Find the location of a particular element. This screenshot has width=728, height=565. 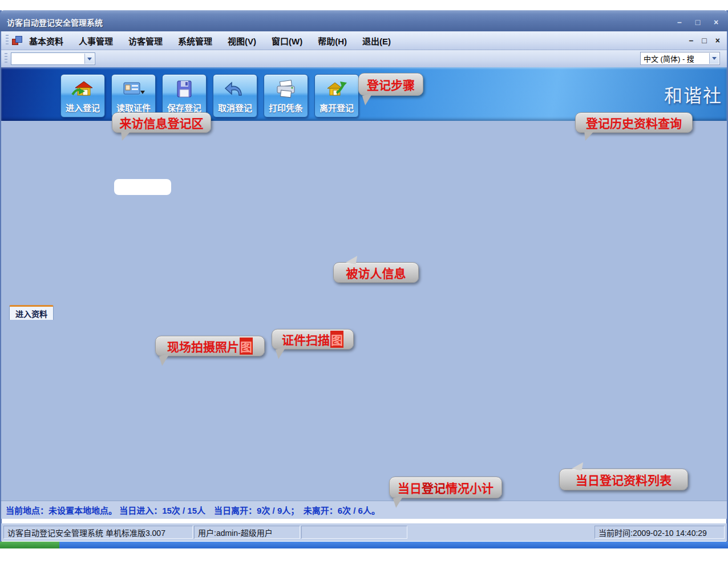

callout-daily-list: 当日登记资料列表 is located at coordinates (624, 479).